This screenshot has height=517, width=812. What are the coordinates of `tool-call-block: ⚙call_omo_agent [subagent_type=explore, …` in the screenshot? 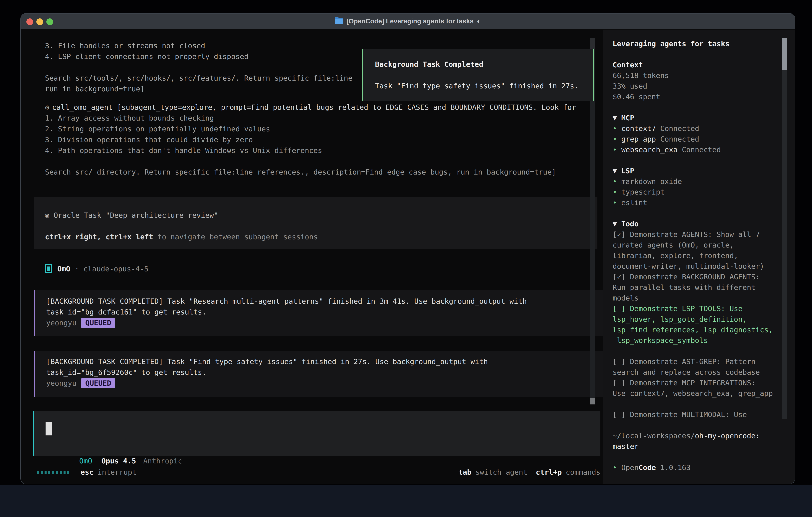 It's located at (310, 140).